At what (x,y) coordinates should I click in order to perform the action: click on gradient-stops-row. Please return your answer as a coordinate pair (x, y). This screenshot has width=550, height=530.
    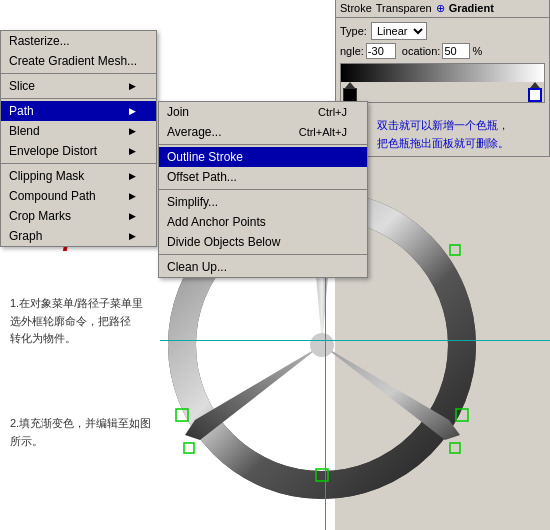
    Looking at the image, I should click on (442, 92).